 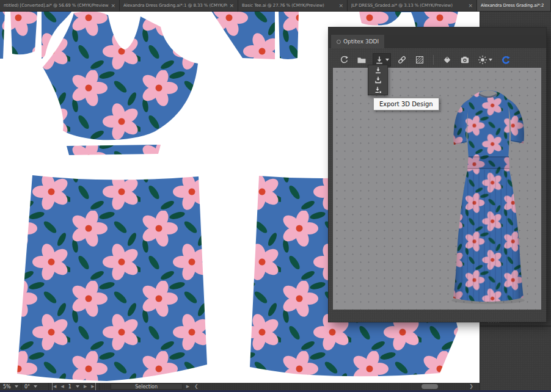 What do you see at coordinates (358, 42) in the screenshot?
I see `panel-tab-optitex: Optitex 3DDI` at bounding box center [358, 42].